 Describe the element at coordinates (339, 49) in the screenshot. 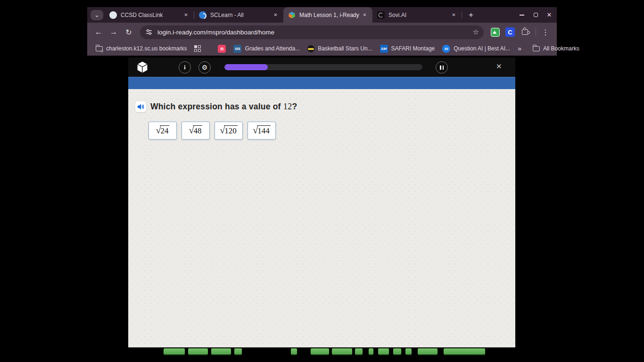

I see `bookmark-basketball-stars: Basketball Stars Un...` at that location.